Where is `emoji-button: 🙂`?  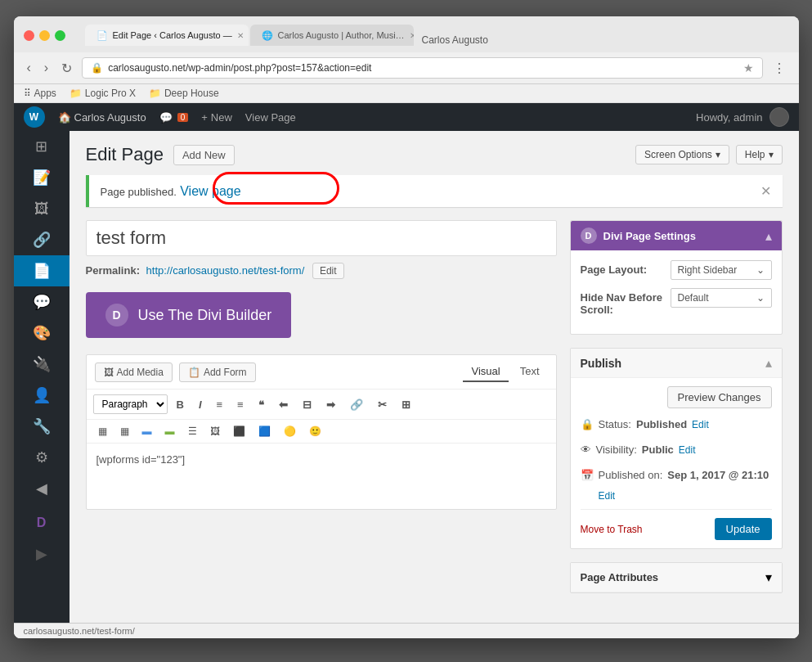
emoji-button: 🙂 is located at coordinates (316, 431).